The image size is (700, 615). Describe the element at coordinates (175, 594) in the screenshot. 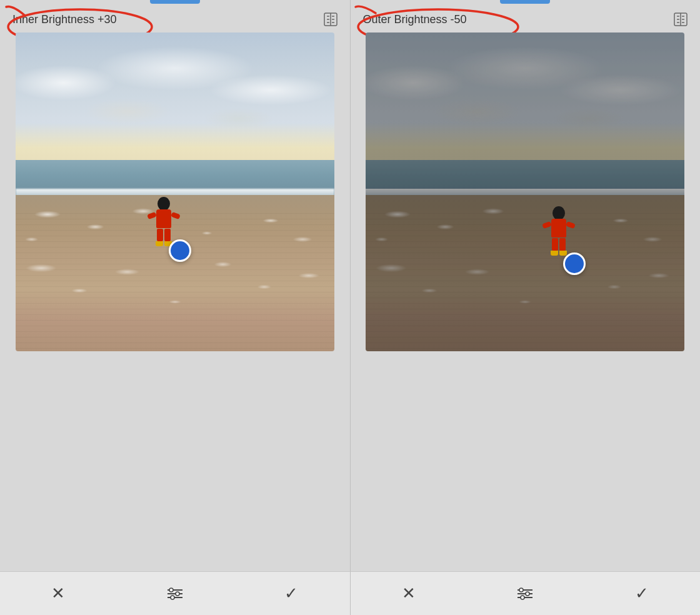

I see `left-adjust-button` at that location.